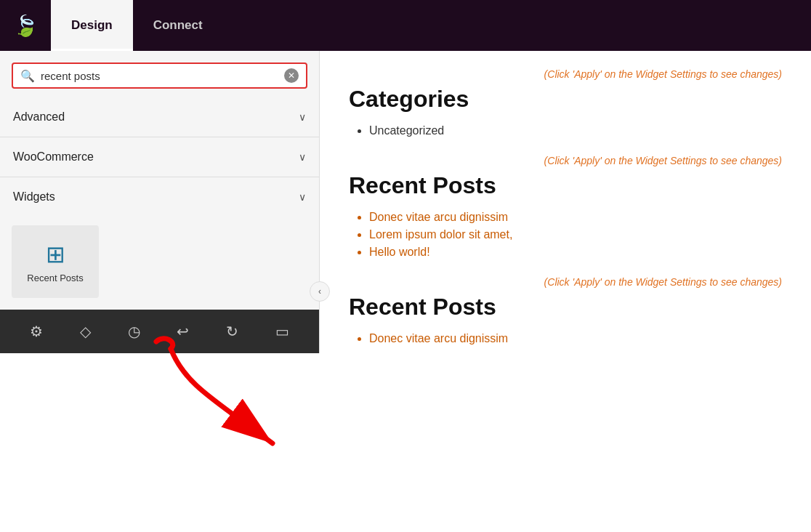  I want to click on undo-icon: ↩, so click(183, 331).